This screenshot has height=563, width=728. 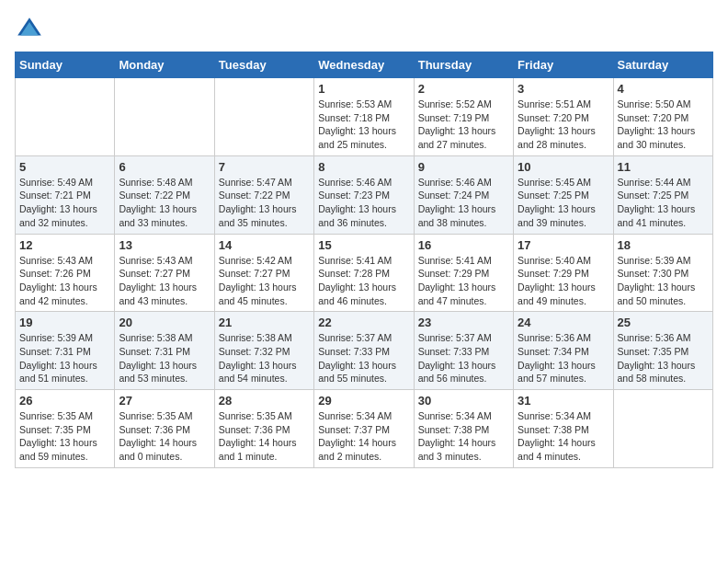 I want to click on calendar-cell: 22Sunrise: 5:37 AM Sunset: 7:33 PM Dayli…, so click(x=364, y=351).